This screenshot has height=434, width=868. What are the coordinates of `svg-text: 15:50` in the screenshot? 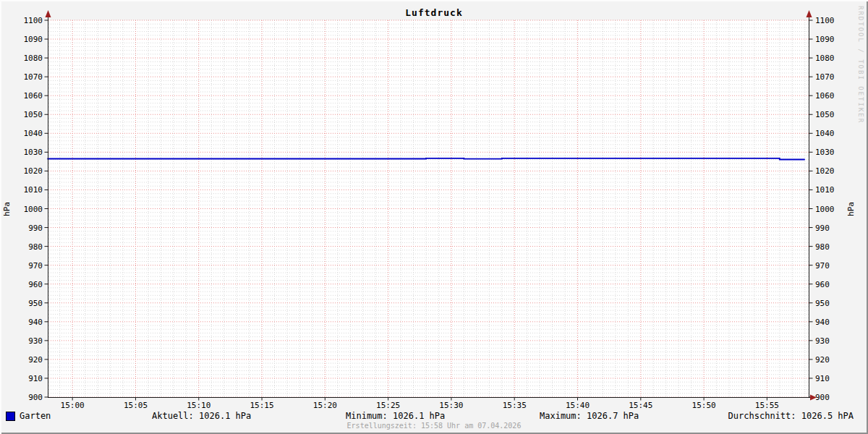 It's located at (705, 405).